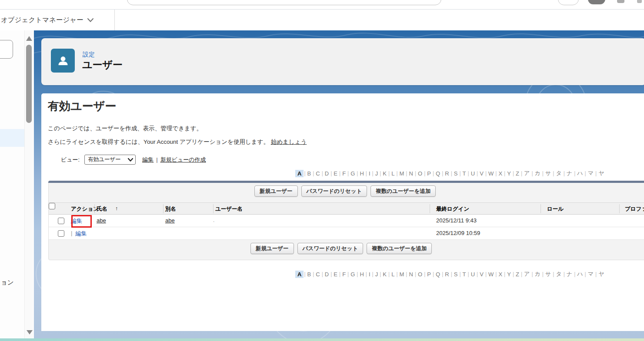 The image size is (644, 341). What do you see at coordinates (289, 142) in the screenshot?
I see `get-started-link: 始めましょう` at bounding box center [289, 142].